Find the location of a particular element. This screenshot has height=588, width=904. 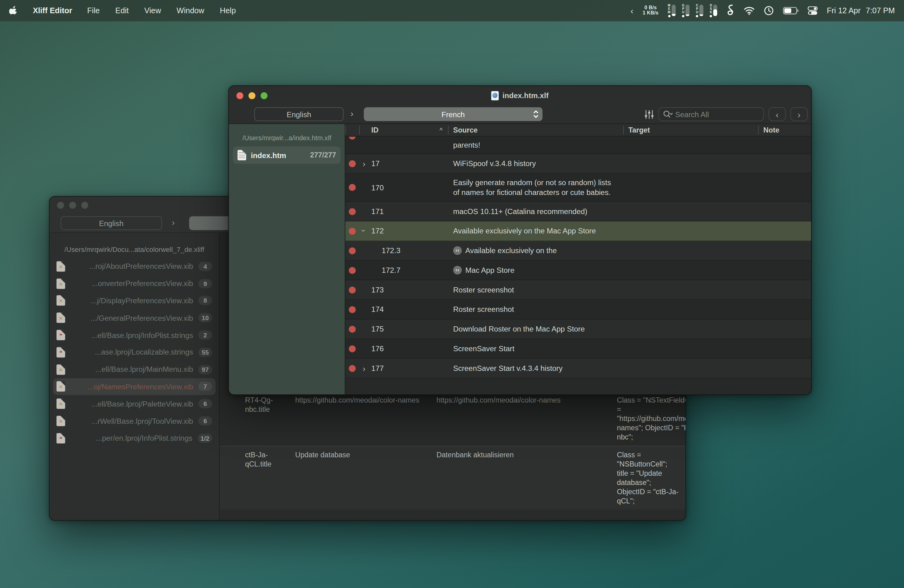

column-header-source: Source is located at coordinates (536, 130).